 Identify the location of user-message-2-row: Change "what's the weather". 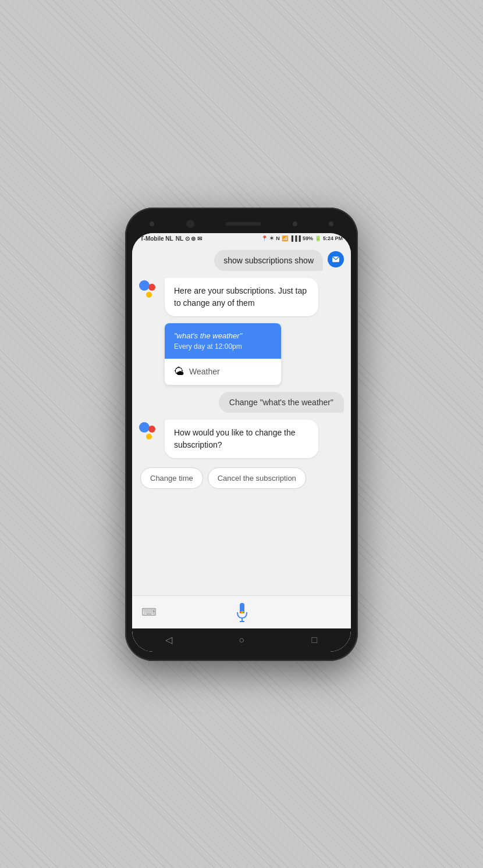
(242, 402).